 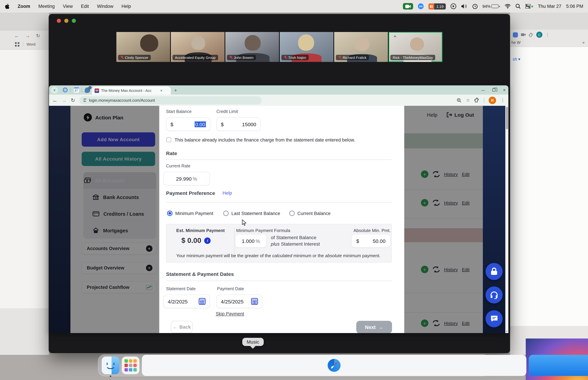 I want to click on chrome-restore-button, so click(x=494, y=90).